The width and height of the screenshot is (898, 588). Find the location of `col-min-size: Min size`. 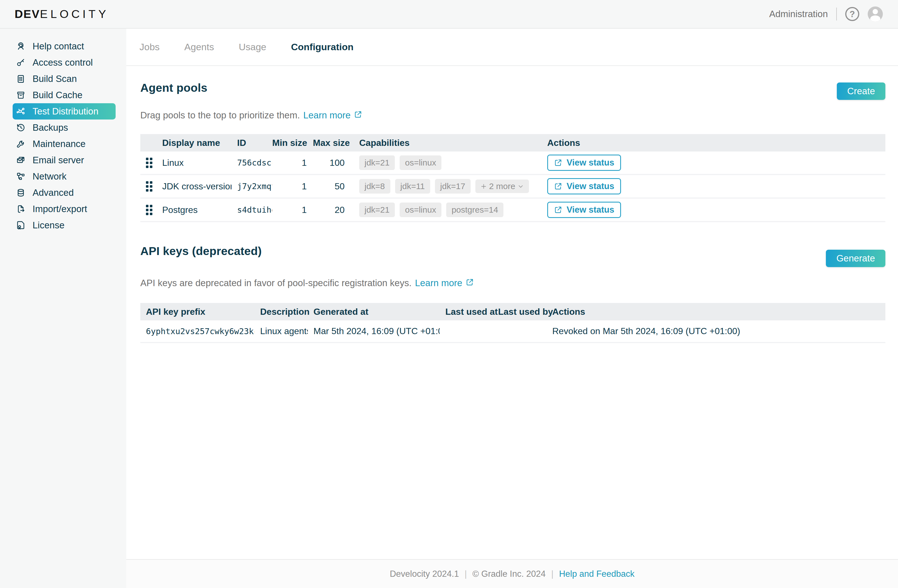

col-min-size: Min size is located at coordinates (292, 143).